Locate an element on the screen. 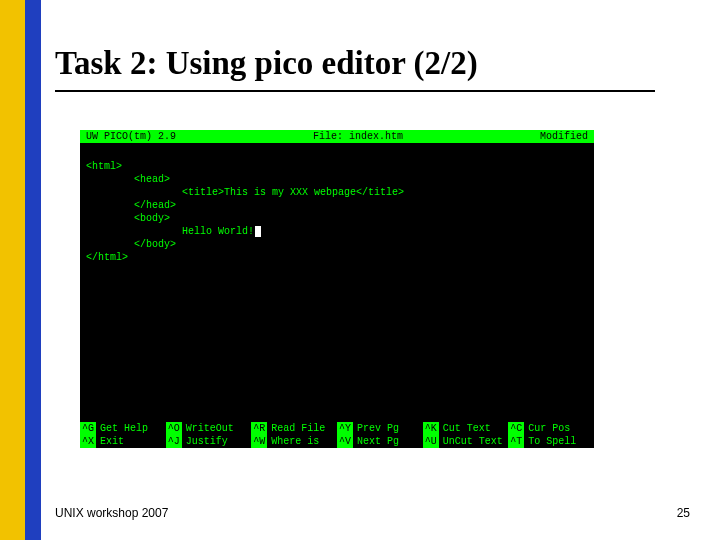 The image size is (720, 540). editor-line: Hello World! is located at coordinates (170, 232).